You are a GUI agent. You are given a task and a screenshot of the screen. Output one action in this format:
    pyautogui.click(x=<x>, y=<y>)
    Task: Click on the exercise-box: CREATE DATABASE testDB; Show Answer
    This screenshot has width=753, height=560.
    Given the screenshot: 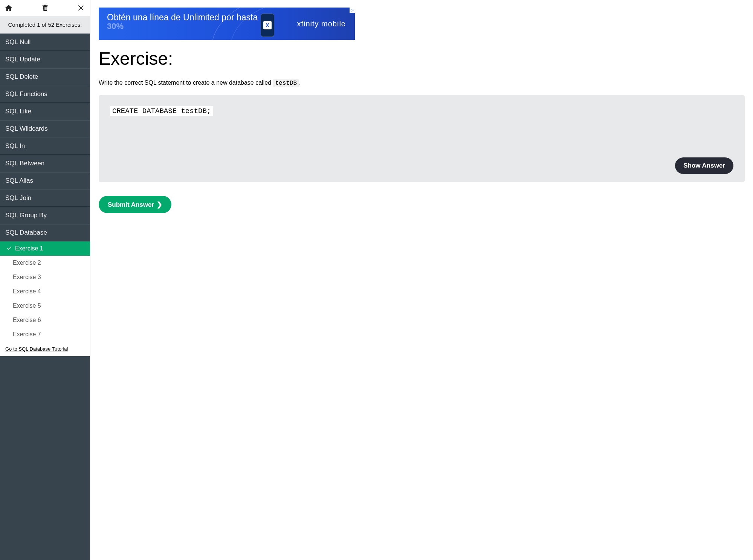 What is the action you would take?
    pyautogui.click(x=422, y=139)
    